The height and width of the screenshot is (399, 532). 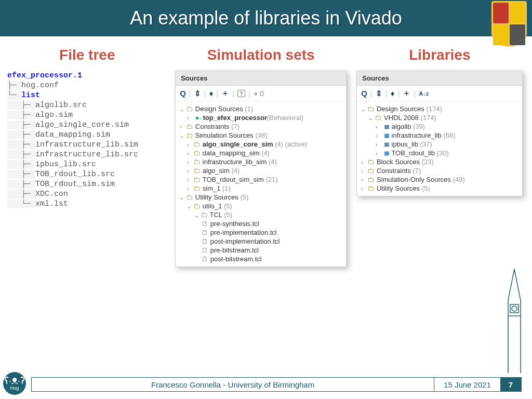 What do you see at coordinates (509, 24) in the screenshot?
I see `university-crest-icon` at bounding box center [509, 24].